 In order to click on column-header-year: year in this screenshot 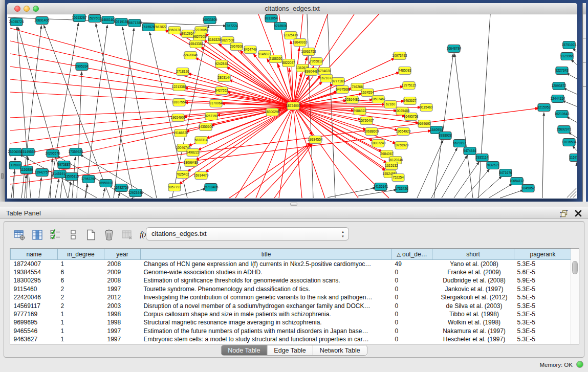, I will do `click(123, 255)`.